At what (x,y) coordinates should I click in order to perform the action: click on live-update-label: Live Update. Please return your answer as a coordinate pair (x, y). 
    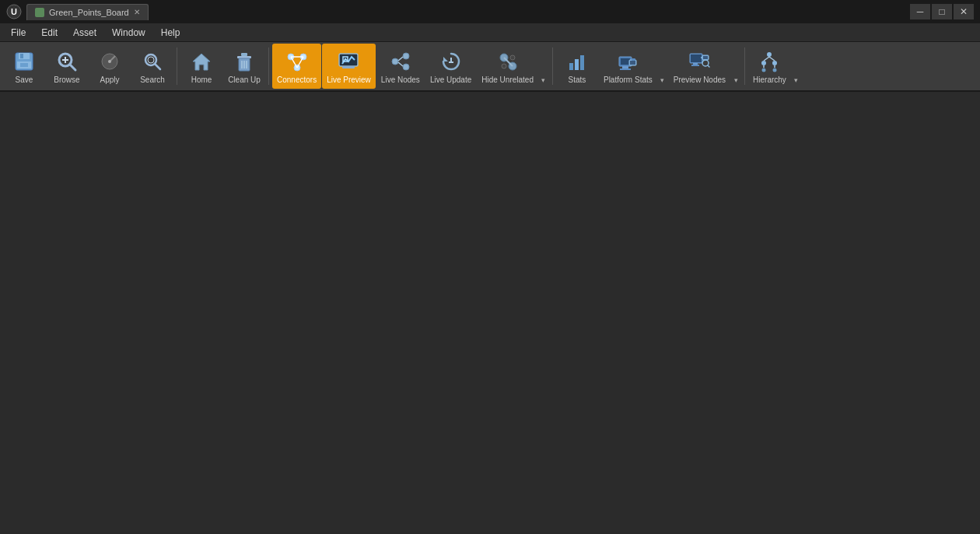
    Looking at the image, I should click on (451, 79).